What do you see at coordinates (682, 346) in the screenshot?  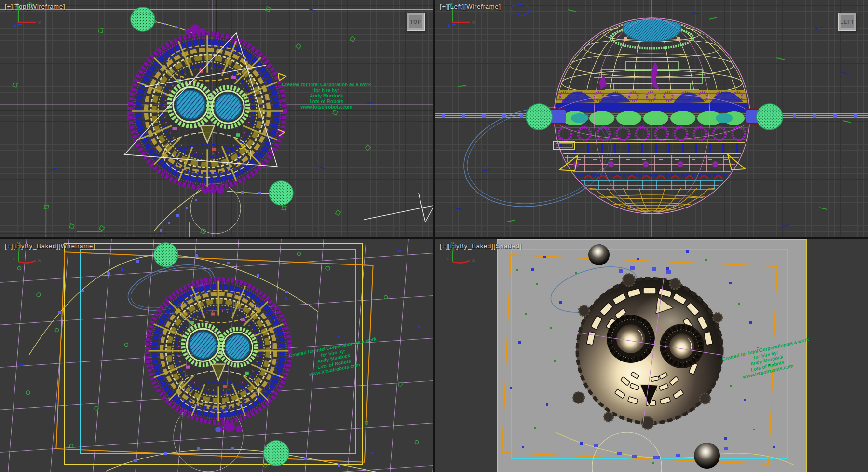 I see `ball-eye-right` at bounding box center [682, 346].